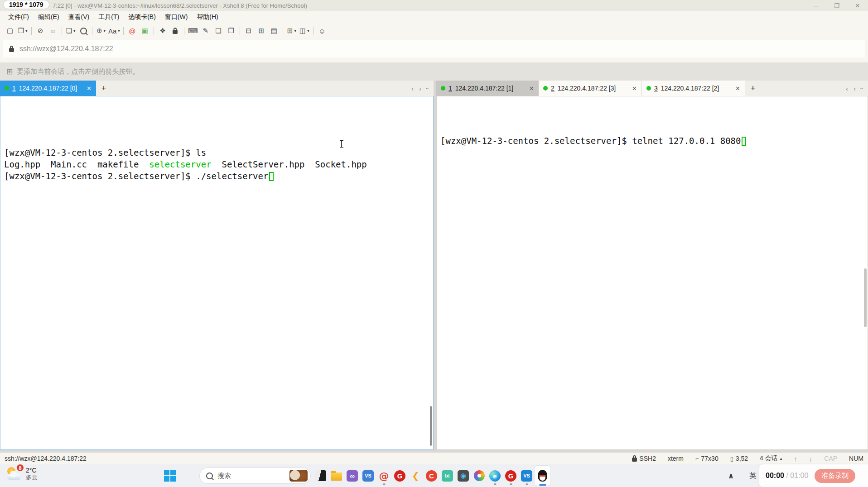  What do you see at coordinates (145, 31) in the screenshot?
I see `file-transfer-icon: ▣` at bounding box center [145, 31].